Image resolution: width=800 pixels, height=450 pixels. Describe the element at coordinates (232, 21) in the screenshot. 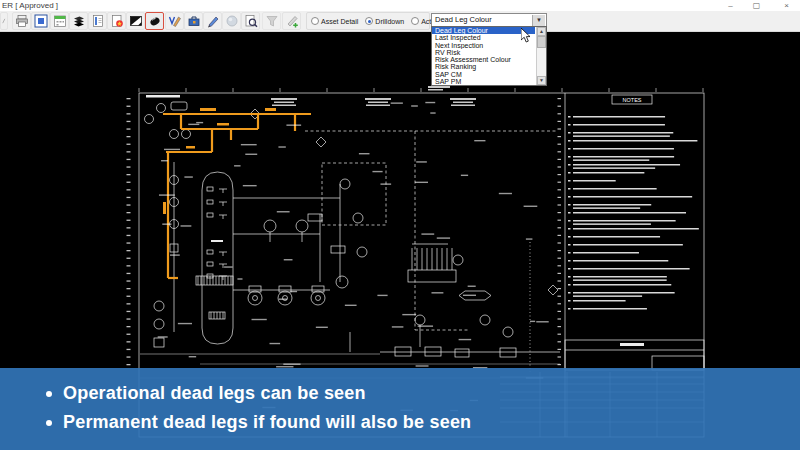

I see `sphere-icon` at that location.